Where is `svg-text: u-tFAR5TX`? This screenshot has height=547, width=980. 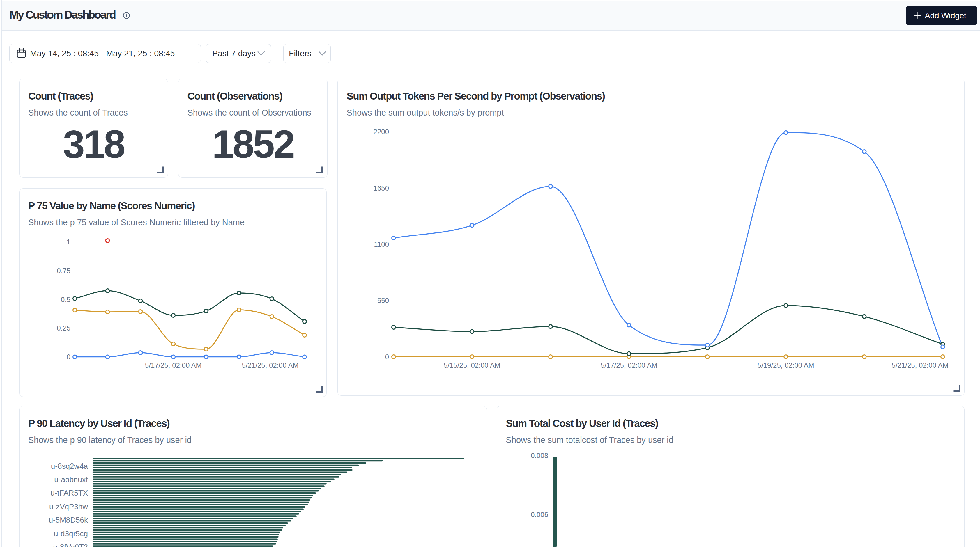 svg-text: u-tFAR5TX is located at coordinates (69, 493).